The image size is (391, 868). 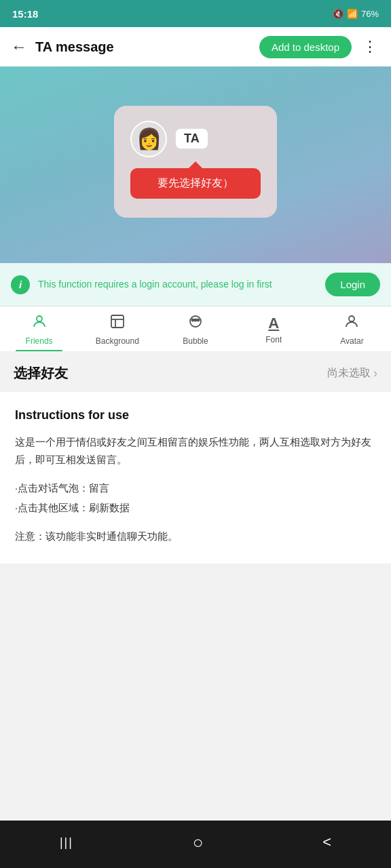 What do you see at coordinates (352, 373) in the screenshot?
I see `select-friend-value: 尚未选取 ›` at bounding box center [352, 373].